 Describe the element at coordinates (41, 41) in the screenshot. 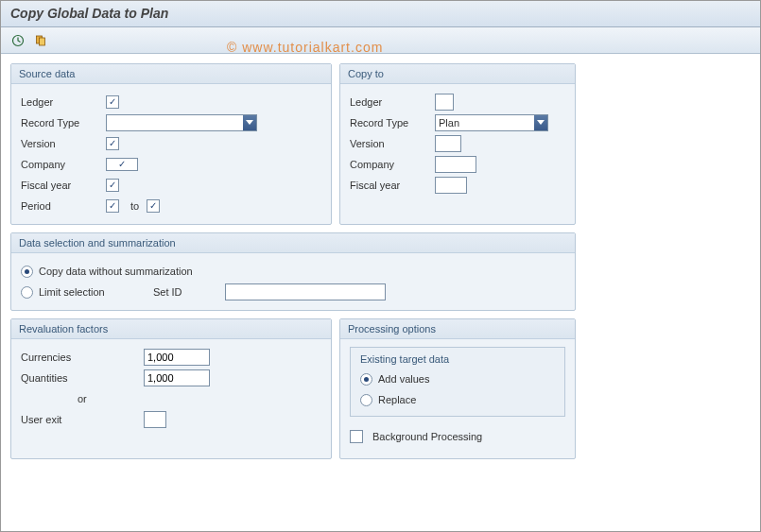

I see `copy-button` at that location.